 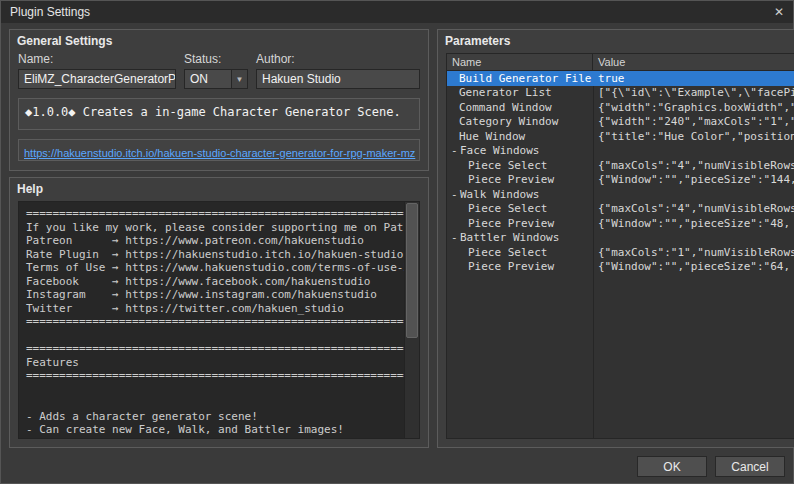 What do you see at coordinates (492, 136) in the screenshot?
I see `param-name: Hue Window` at bounding box center [492, 136].